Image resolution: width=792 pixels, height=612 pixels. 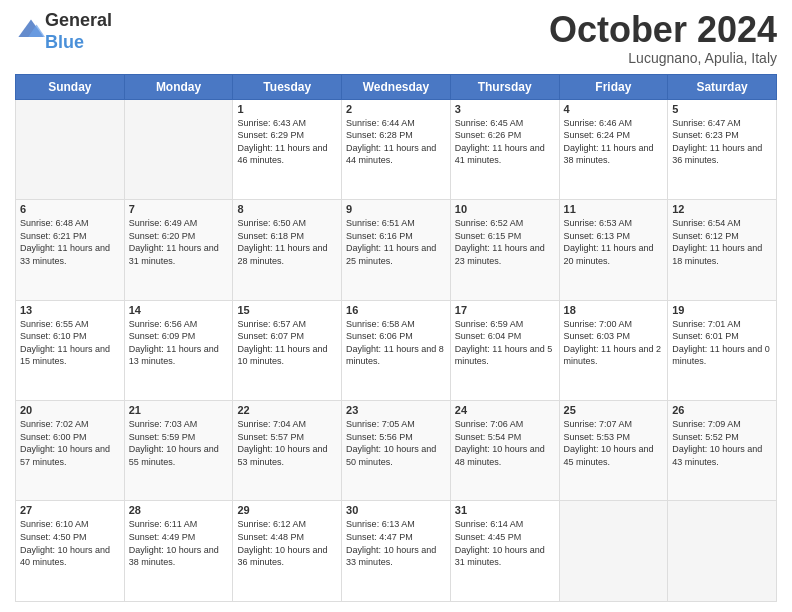 I want to click on calendar-cell: 20 Sunrise: 7:02 AMSunset: 6:00 PMDaylig…, so click(x=70, y=451).